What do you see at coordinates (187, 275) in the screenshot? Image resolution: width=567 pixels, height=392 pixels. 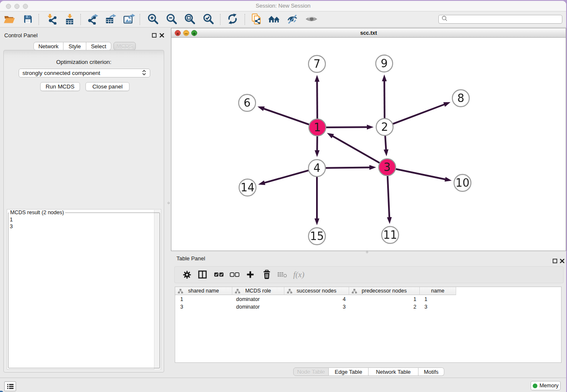 I see `table-settings-button` at bounding box center [187, 275].